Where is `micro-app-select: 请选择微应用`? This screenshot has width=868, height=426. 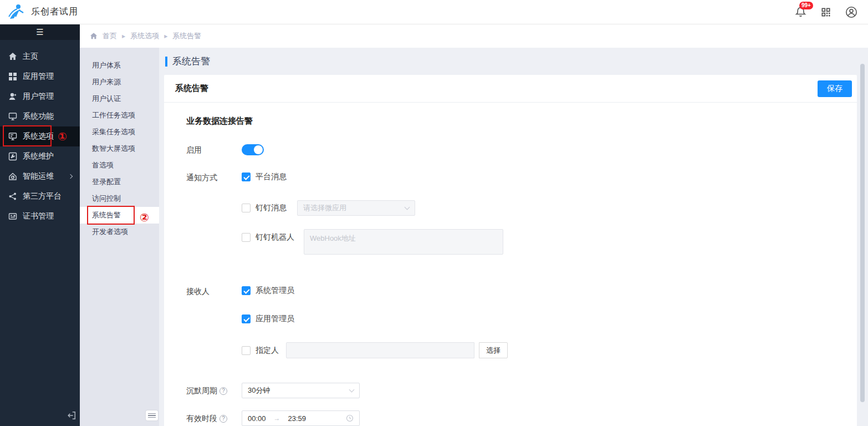 micro-app-select: 请选择微应用 is located at coordinates (356, 208).